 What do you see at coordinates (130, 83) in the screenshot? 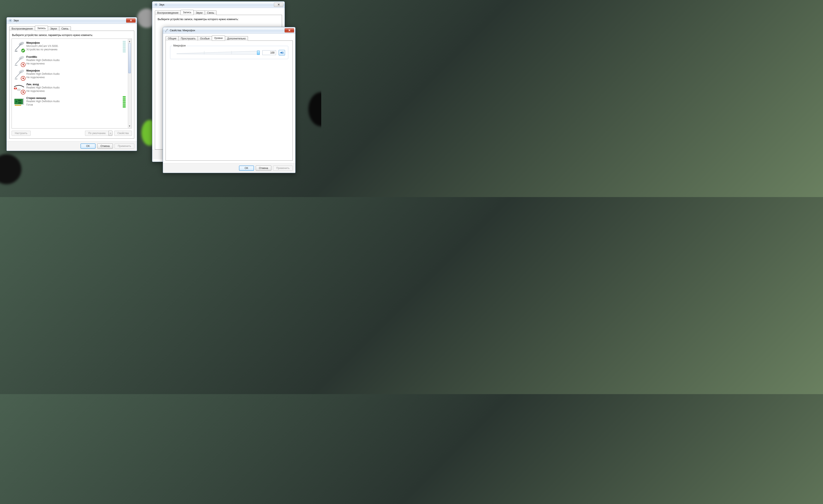
I see `scrollbar: ▴ ▾` at bounding box center [130, 83].